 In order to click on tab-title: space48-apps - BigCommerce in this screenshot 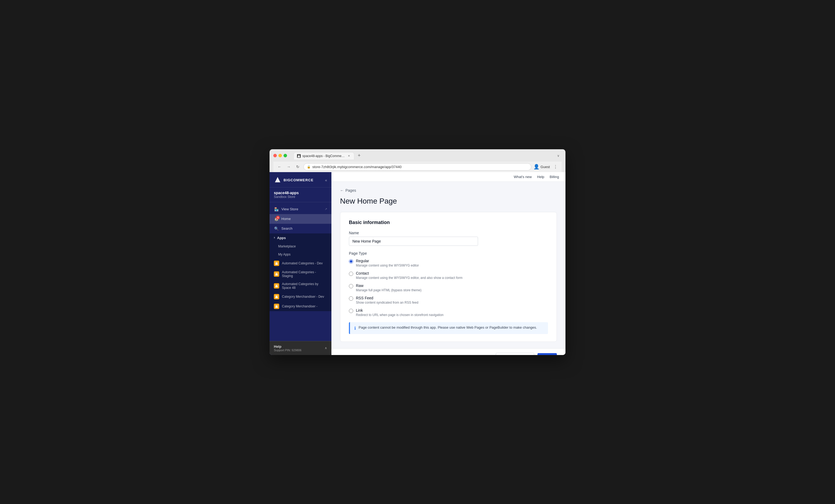, I will do `click(324, 156)`.